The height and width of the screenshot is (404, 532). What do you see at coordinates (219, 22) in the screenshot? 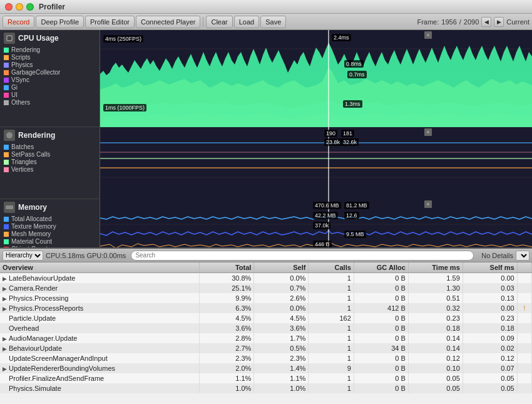
I see `clear-button: Clear` at bounding box center [219, 22].